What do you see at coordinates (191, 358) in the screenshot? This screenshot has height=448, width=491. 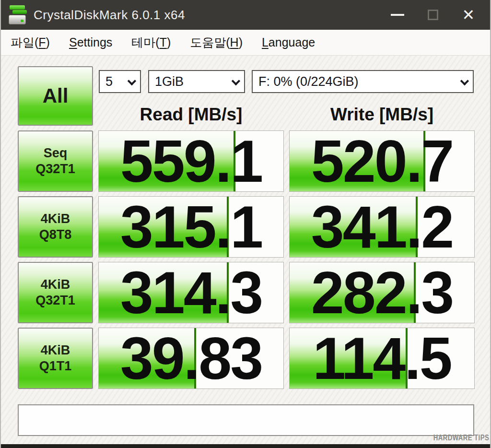 I see `read-value: 39.83` at bounding box center [191, 358].